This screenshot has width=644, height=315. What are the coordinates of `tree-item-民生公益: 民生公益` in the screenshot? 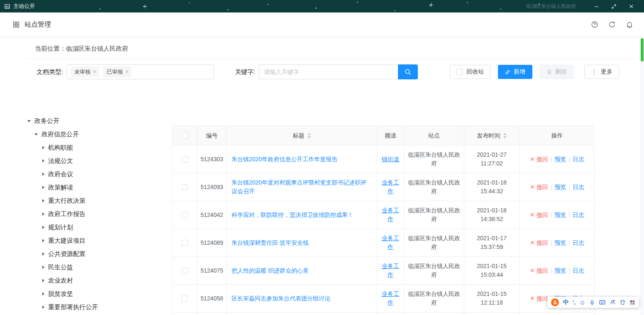 It's located at (100, 267).